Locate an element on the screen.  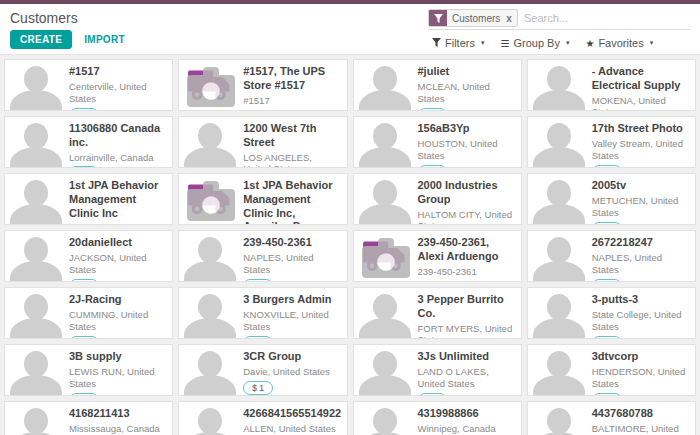
list-icon: ☰ is located at coordinates (504, 44).